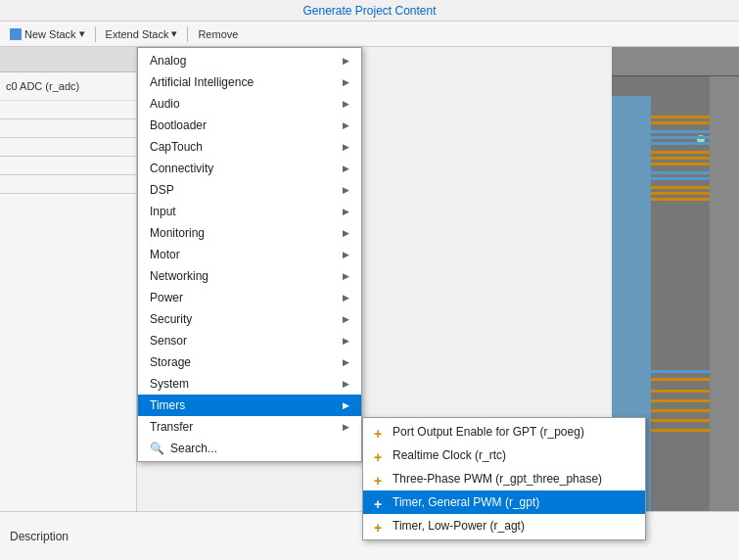  Describe the element at coordinates (458, 526) in the screenshot. I see `submenu-item-label: Timer, Low-Power (r_agt)` at that location.